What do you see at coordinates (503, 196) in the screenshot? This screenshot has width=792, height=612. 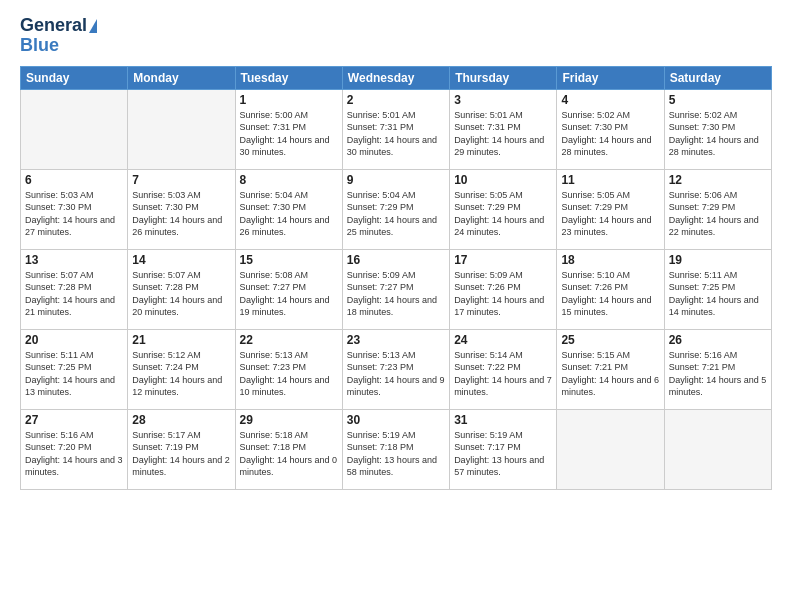 I see `cell-text: Sunrise: 5:05 AM` at bounding box center [503, 196].